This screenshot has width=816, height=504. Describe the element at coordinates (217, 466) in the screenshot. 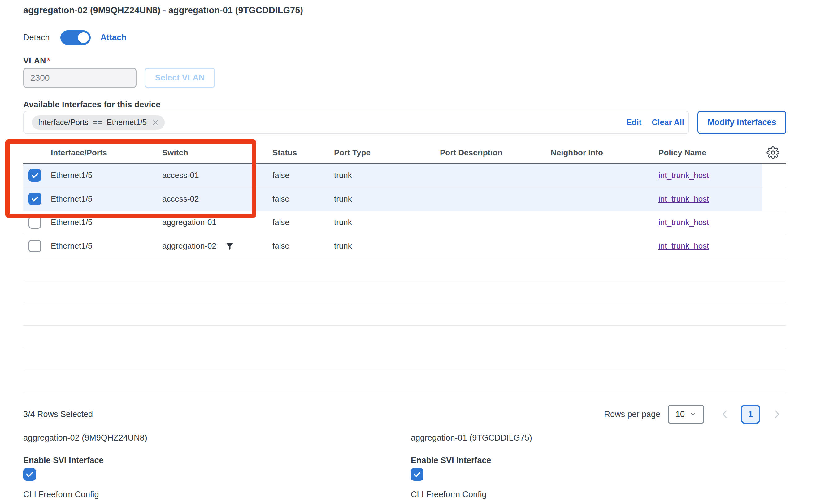

I see `device-panel-aggregation-02: aggregation-02 (9M9QHZ24UN8) Enable SVI …` at that location.